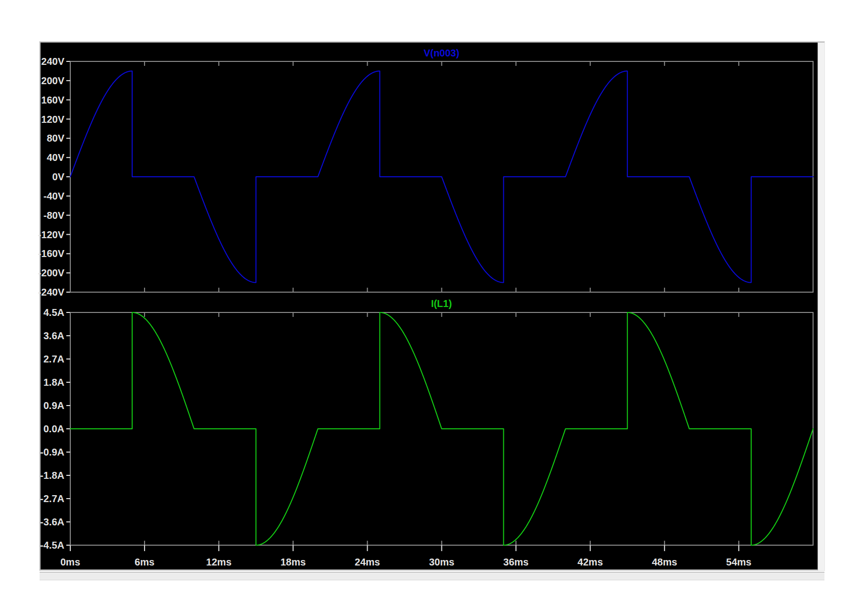 The width and height of the screenshot is (868, 614). What do you see at coordinates (51, 235) in the screenshot?
I see `voltage-y-tick-label: -120V` at bounding box center [51, 235].